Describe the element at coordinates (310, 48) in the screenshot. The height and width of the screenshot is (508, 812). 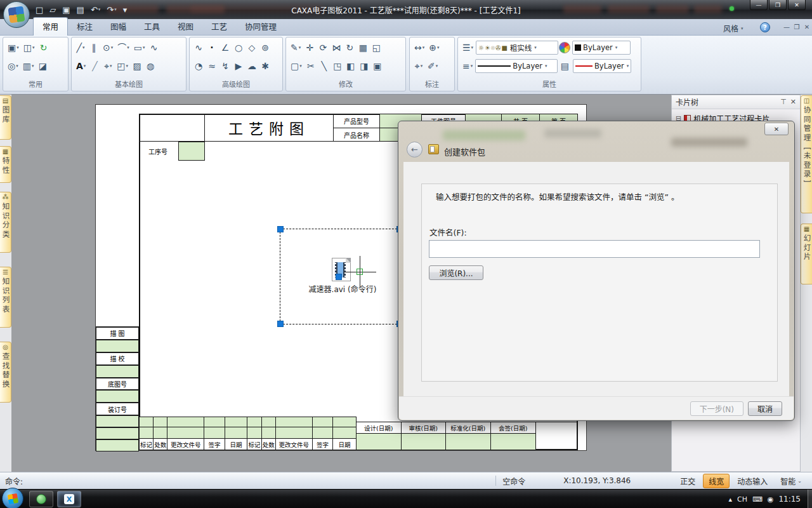
I see `move-button: ✛` at that location.